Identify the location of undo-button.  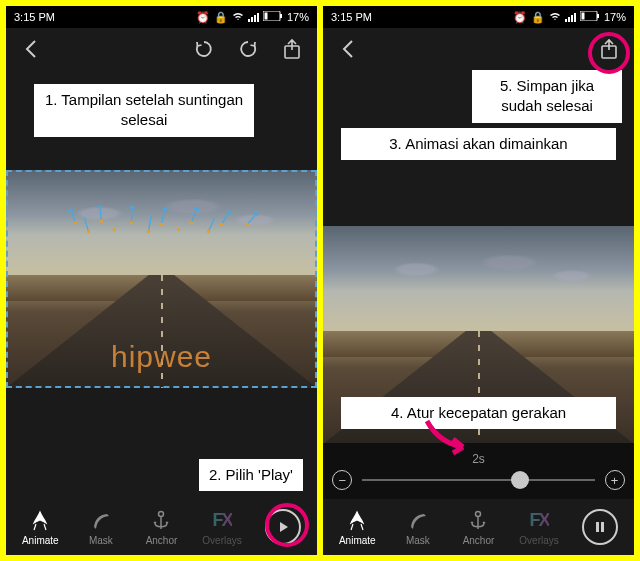
(204, 49).